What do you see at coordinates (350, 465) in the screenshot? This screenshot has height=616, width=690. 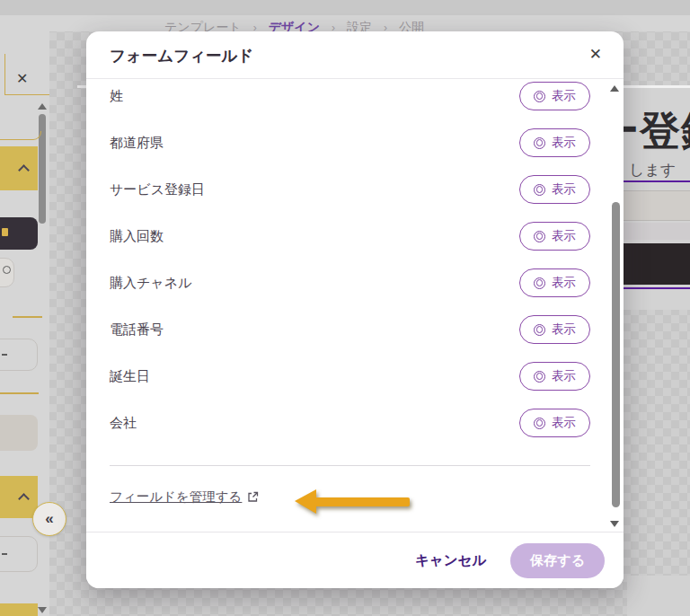 I see `divider` at bounding box center [350, 465].